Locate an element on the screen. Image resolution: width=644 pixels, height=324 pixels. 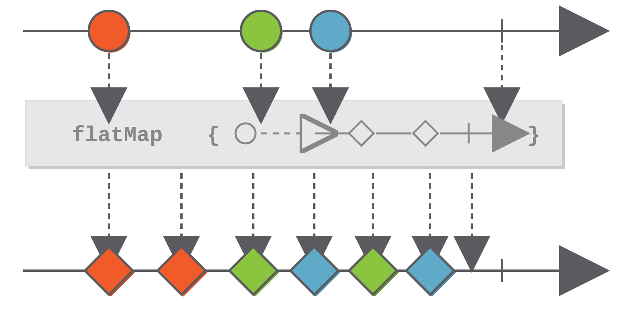
brace-open: { is located at coordinates (214, 135).